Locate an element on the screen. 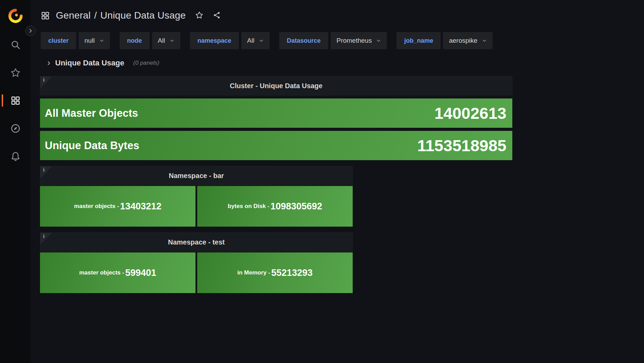 This screenshot has height=363, width=644. stat-value: 1098305692 is located at coordinates (296, 207).